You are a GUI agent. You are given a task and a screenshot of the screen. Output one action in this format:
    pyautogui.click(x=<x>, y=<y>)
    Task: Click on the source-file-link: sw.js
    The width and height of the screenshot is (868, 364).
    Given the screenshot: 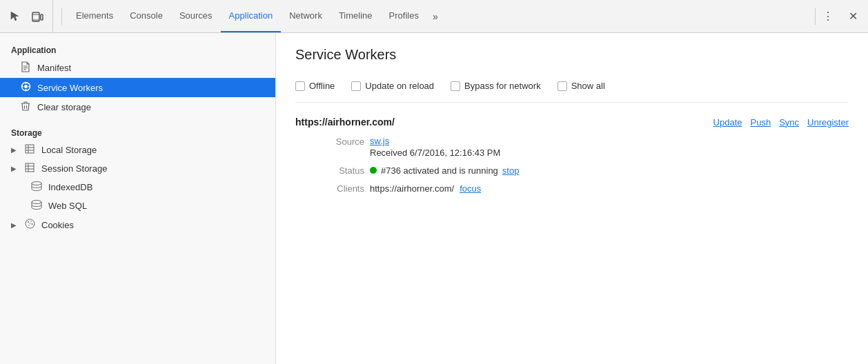 What is the action you would take?
    pyautogui.click(x=609, y=141)
    